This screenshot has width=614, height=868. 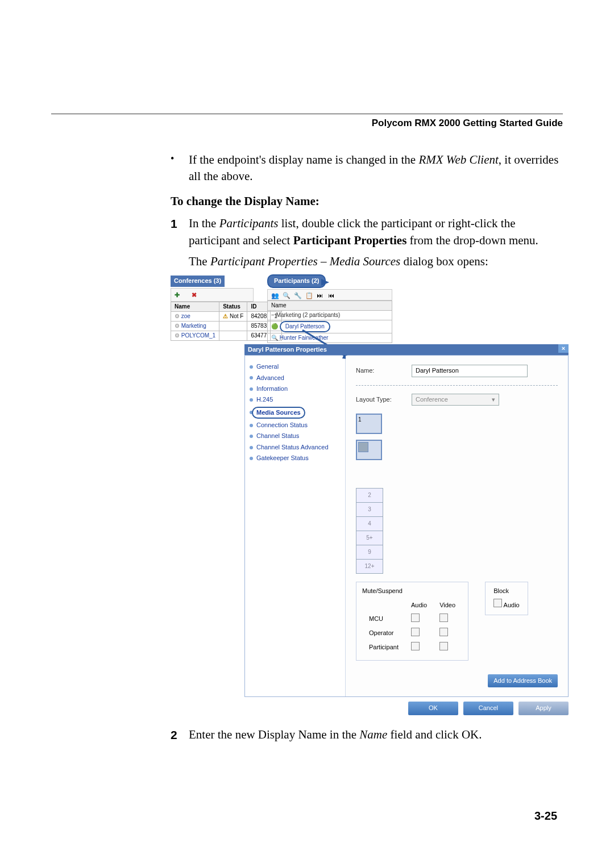 I want to click on add-to-address-book-button: Add to Address Book, so click(x=523, y=681).